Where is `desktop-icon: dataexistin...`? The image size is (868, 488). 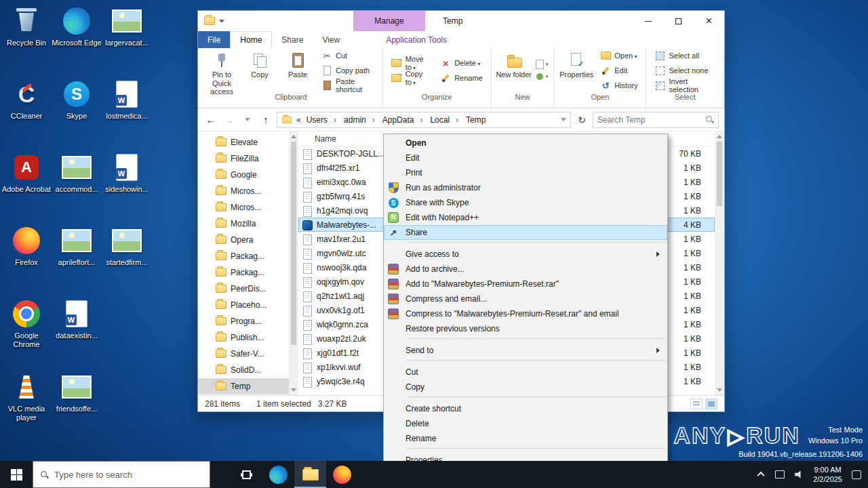 desktop-icon: dataexistin... is located at coordinates (77, 335).